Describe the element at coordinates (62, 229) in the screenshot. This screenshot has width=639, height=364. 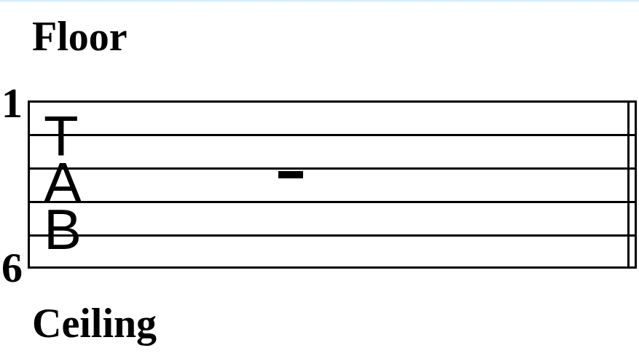
I see `tab-clef-b: B` at that location.